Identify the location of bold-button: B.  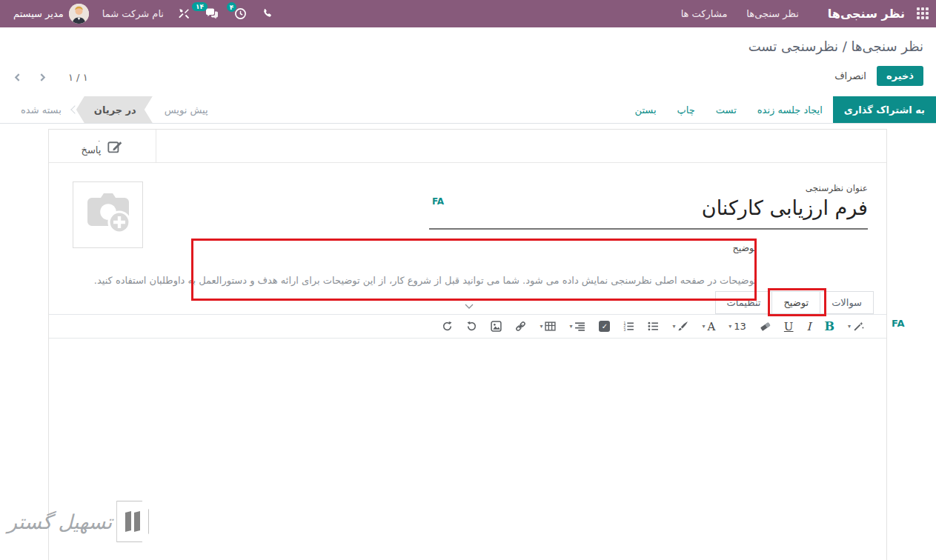
(829, 326).